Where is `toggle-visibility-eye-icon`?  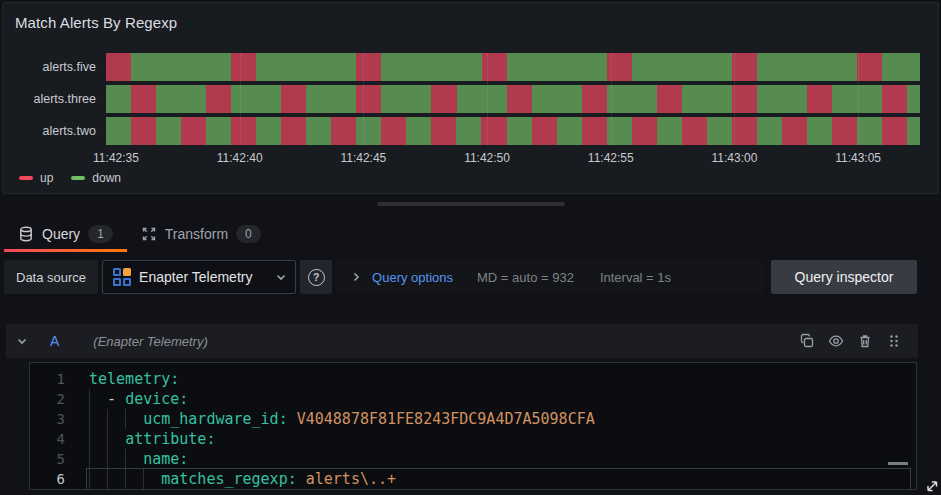 toggle-visibility-eye-icon is located at coordinates (836, 341).